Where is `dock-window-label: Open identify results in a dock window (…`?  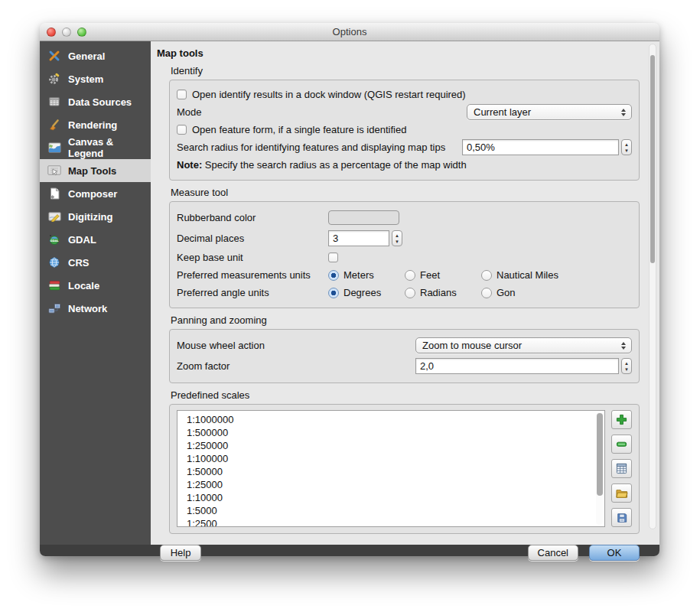 dock-window-label: Open identify results in a dock window (… is located at coordinates (329, 95).